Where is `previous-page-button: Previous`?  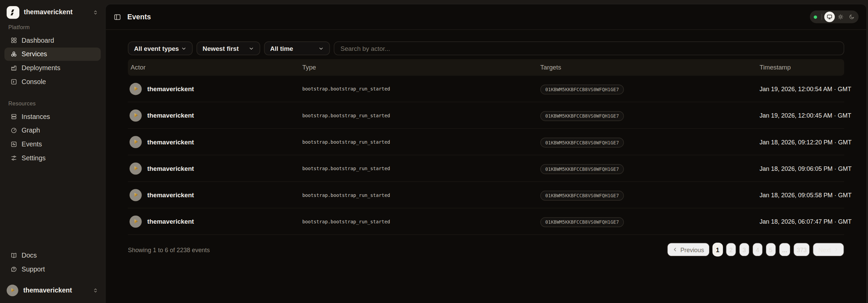 previous-page-button: Previous is located at coordinates (688, 249).